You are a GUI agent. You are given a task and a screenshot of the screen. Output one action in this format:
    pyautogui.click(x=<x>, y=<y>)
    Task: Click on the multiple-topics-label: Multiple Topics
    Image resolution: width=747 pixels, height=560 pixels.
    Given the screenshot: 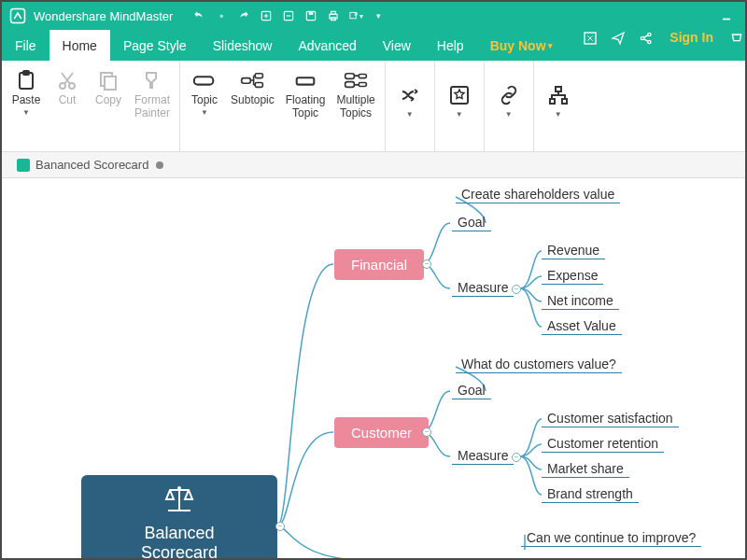 What is the action you would take?
    pyautogui.click(x=355, y=107)
    